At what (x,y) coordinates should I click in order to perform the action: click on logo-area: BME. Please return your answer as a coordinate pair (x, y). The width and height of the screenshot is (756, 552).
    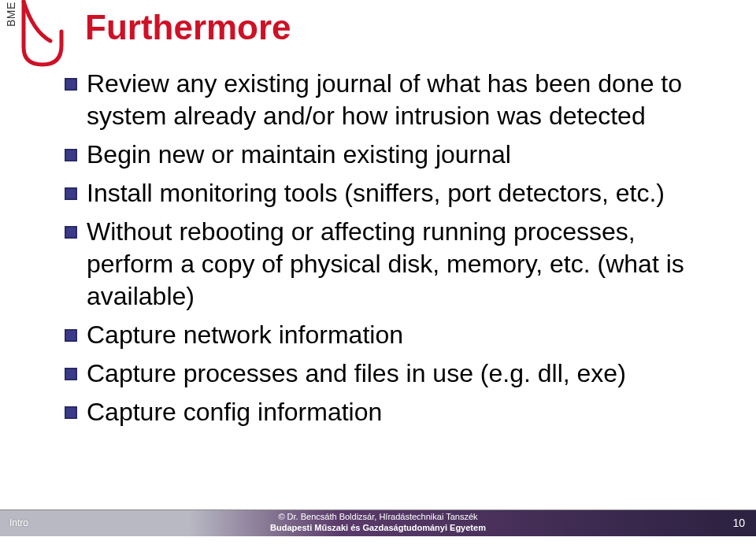
    Looking at the image, I should click on (36, 35).